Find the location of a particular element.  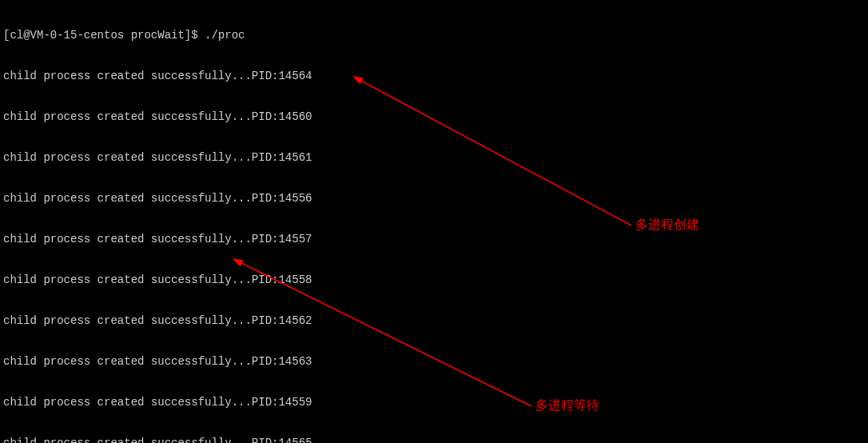

annotation-create: 多进程创建 is located at coordinates (667, 224).